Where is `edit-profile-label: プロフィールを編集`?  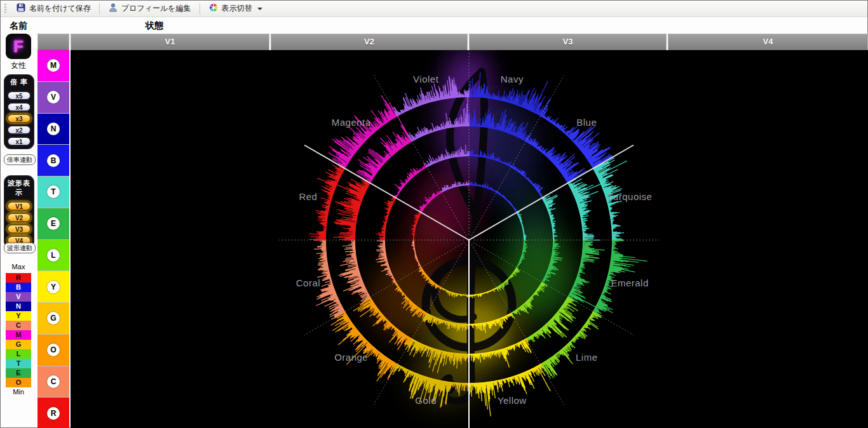
edit-profile-label: プロフィールを編集 is located at coordinates (156, 9).